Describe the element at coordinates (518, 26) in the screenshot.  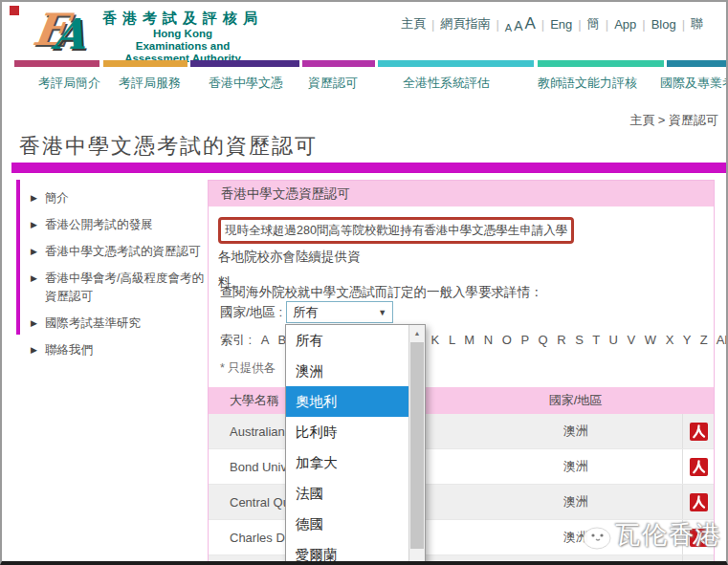
I see `font-size-medium-button: A` at that location.